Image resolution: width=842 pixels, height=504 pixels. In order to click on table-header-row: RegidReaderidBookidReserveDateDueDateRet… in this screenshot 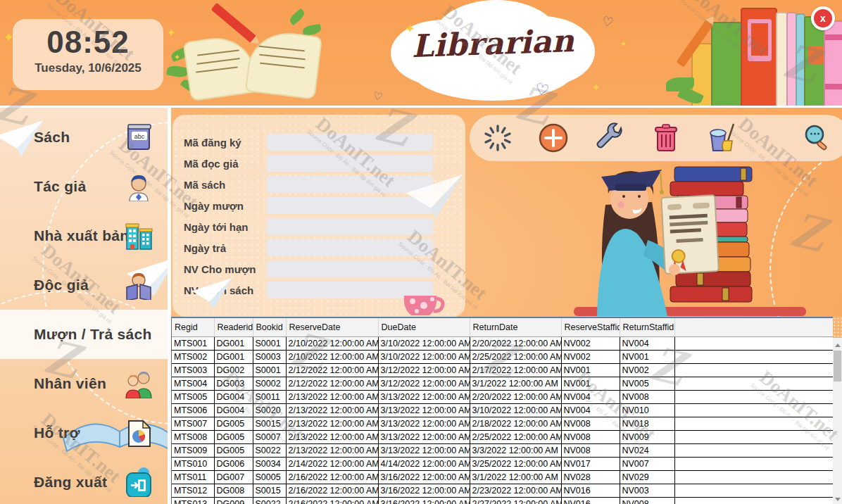, I will do `click(503, 327)`.